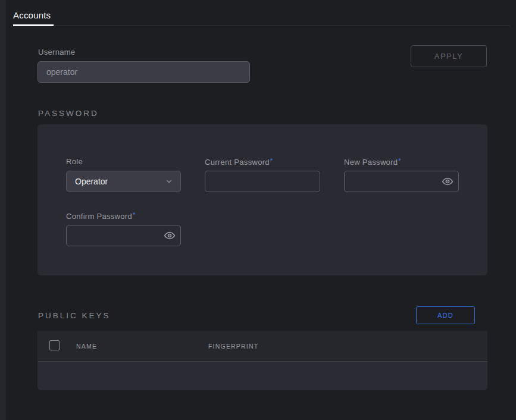  What do you see at coordinates (55, 345) in the screenshot?
I see `select-all-checkbox` at bounding box center [55, 345].